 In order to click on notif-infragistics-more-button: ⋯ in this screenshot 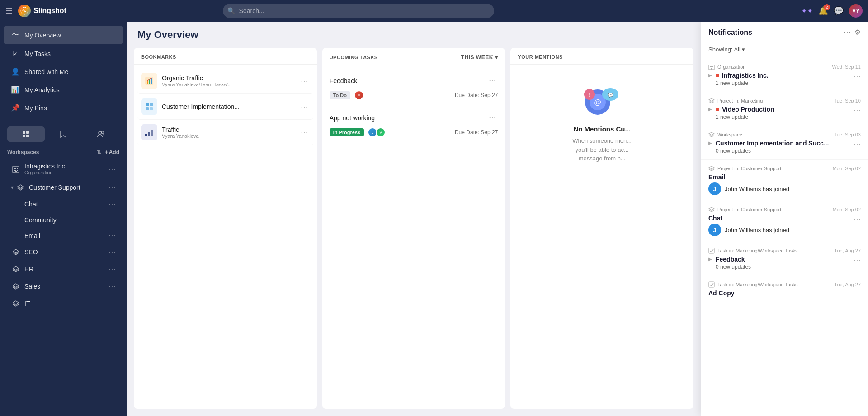, I will do `click(857, 76)`.